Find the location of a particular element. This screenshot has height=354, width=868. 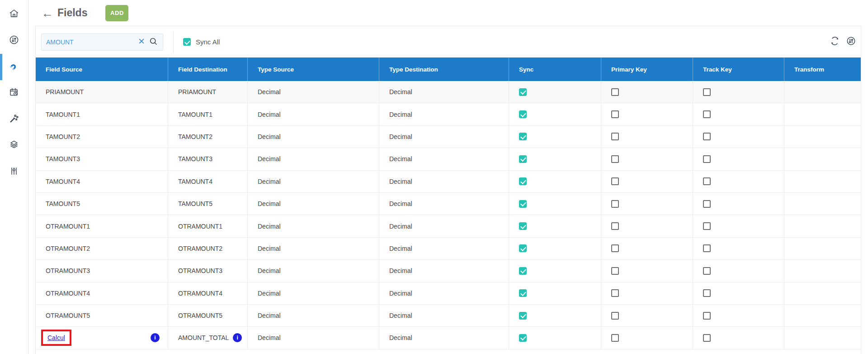

refresh-icon is located at coordinates (835, 42).